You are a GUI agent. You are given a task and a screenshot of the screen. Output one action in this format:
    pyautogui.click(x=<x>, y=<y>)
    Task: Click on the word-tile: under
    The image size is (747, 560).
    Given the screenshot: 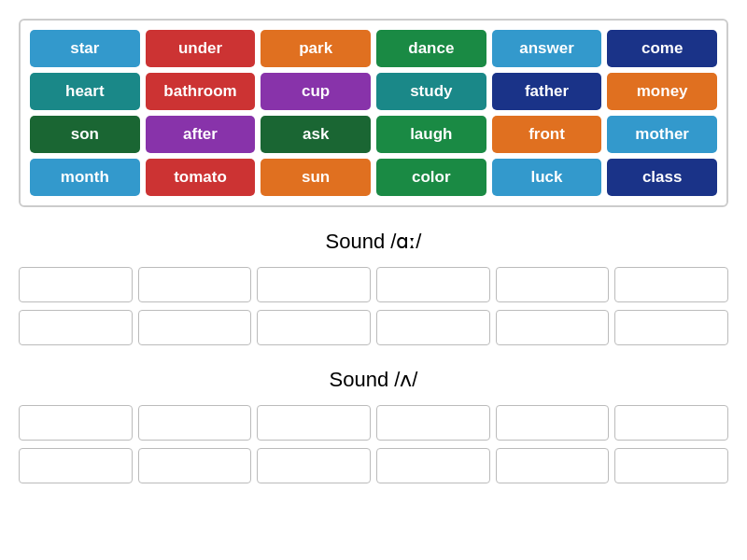 What is the action you would take?
    pyautogui.click(x=201, y=49)
    